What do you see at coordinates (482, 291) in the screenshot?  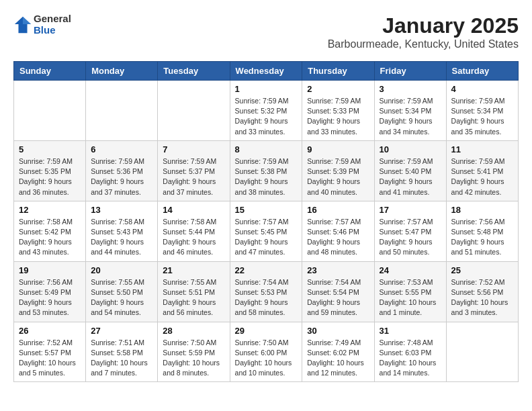 I see `calendar-cell: 25Sunrise: 7:52 AM Sunset: 5:56 PM Dayli…` at bounding box center [482, 291].